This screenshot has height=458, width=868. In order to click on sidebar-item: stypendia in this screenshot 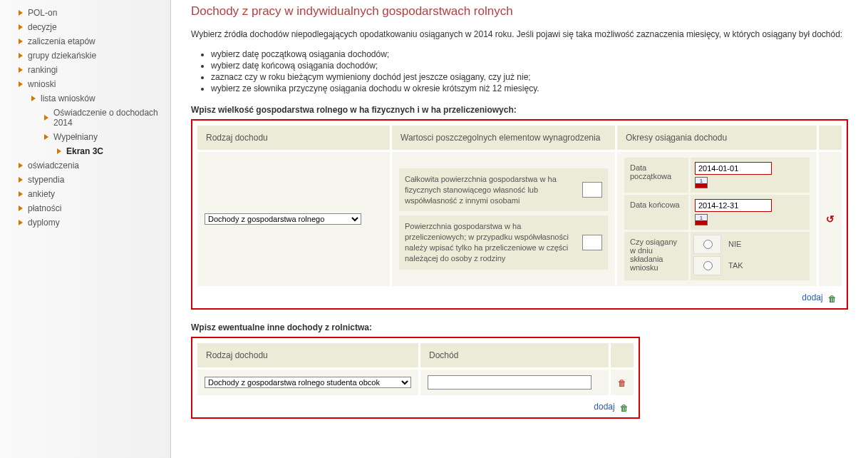, I will do `click(88, 180)`.